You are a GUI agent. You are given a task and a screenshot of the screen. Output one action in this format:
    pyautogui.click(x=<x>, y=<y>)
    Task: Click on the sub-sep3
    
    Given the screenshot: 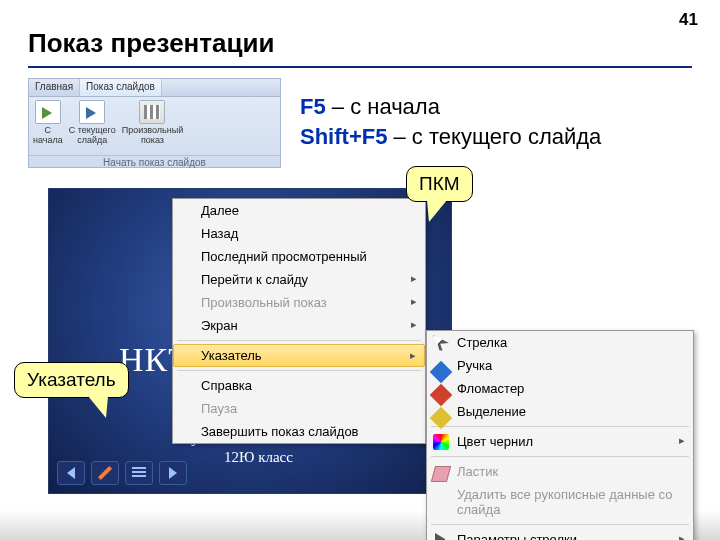 What is the action you would take?
    pyautogui.click(x=560, y=524)
    